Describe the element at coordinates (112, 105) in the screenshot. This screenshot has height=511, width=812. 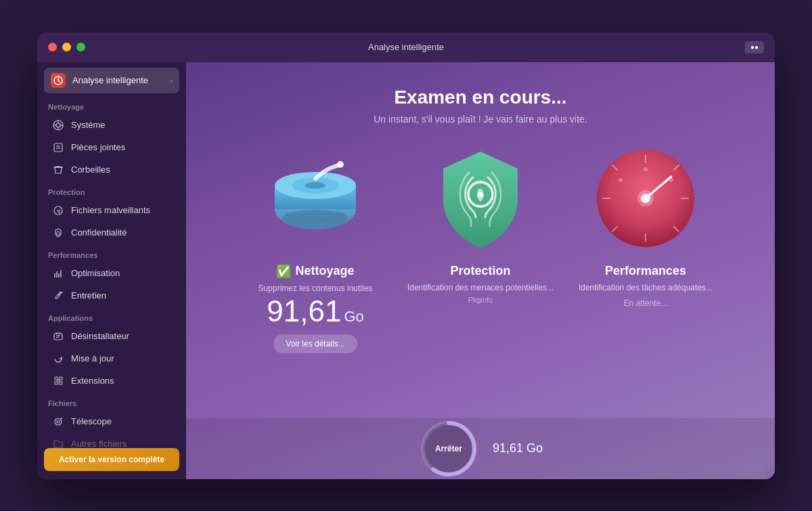
I see `section-title-nettoyage: Nettoyage` at that location.